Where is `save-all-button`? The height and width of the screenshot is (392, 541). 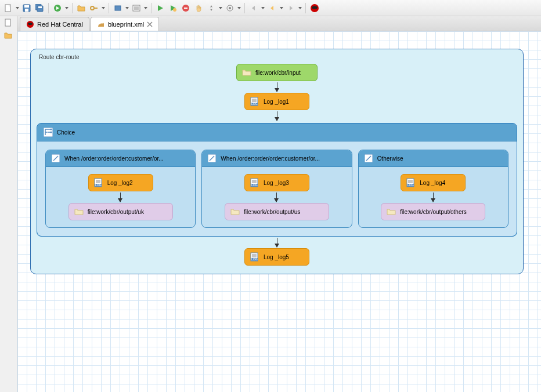
save-all-button is located at coordinates (39, 8).